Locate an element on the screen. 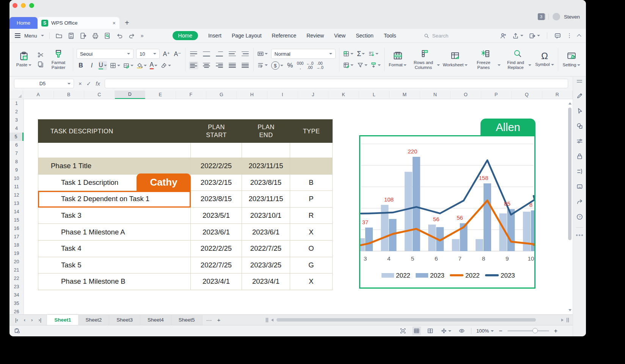 The image size is (625, 364). decrease-font-button: A⁻ is located at coordinates (177, 54).